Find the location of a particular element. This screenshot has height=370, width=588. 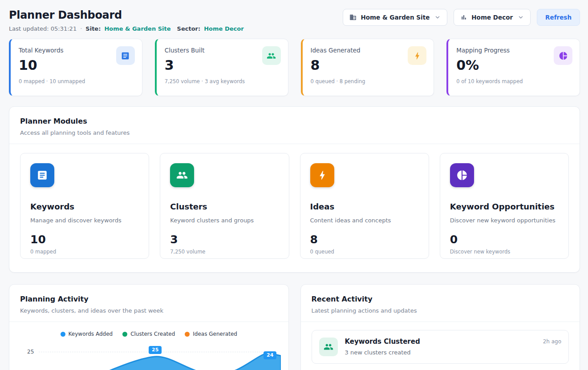

section-subtitle: Latest planning actions and updates is located at coordinates (441, 310).